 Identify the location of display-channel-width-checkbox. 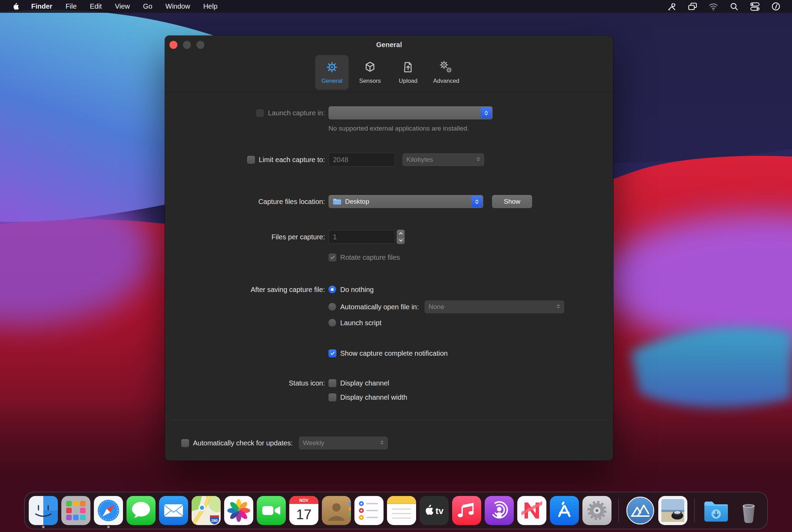
(333, 398).